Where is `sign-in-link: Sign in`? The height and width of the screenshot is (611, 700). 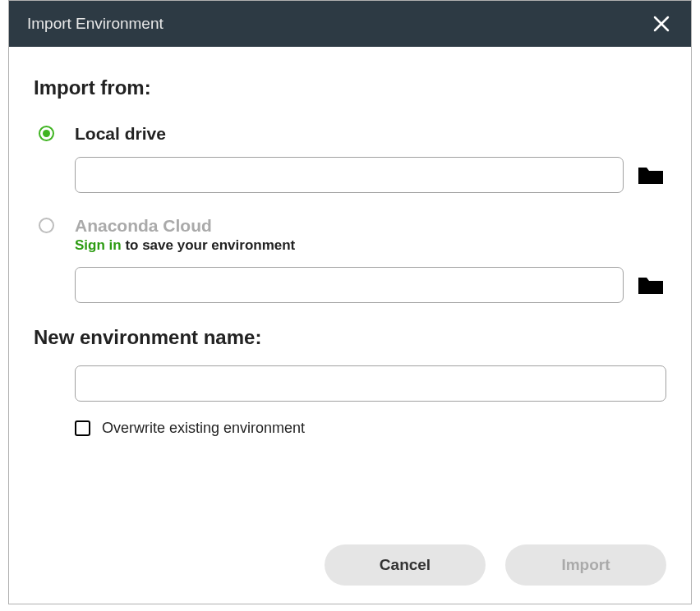
sign-in-link: Sign in is located at coordinates (99, 245).